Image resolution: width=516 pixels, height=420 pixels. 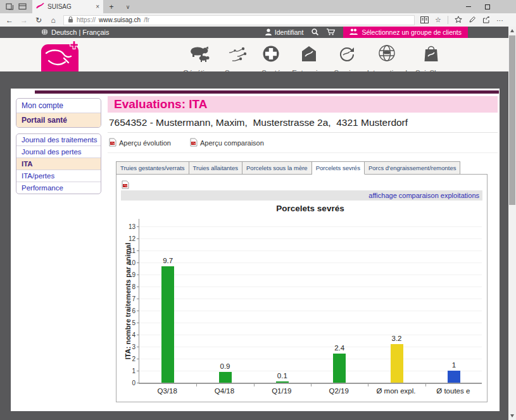 I want to click on scroll-up-arrow-icon, so click(x=512, y=30).